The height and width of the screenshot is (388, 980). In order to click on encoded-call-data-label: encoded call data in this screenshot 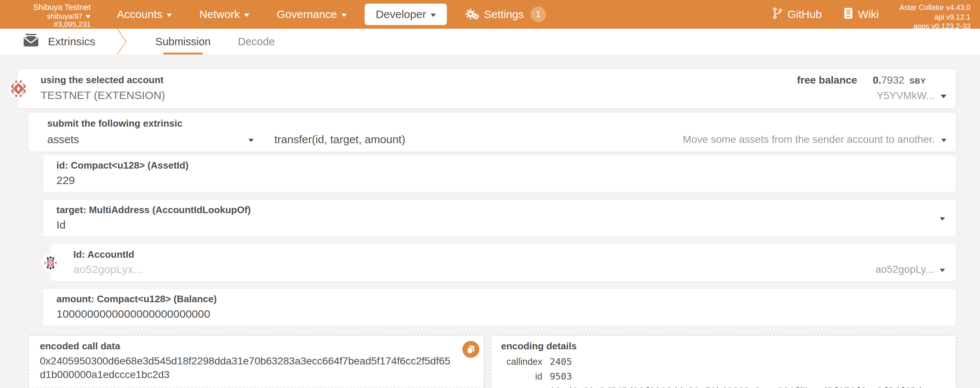, I will do `click(247, 346)`.